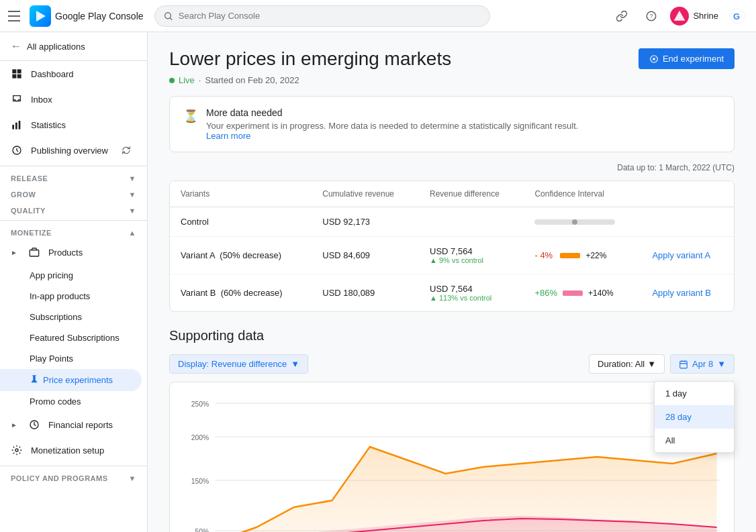 Image resolution: width=756 pixels, height=532 pixels. Describe the element at coordinates (71, 297) in the screenshot. I see `sidebar-item-in-app-products: In-app products` at that location.